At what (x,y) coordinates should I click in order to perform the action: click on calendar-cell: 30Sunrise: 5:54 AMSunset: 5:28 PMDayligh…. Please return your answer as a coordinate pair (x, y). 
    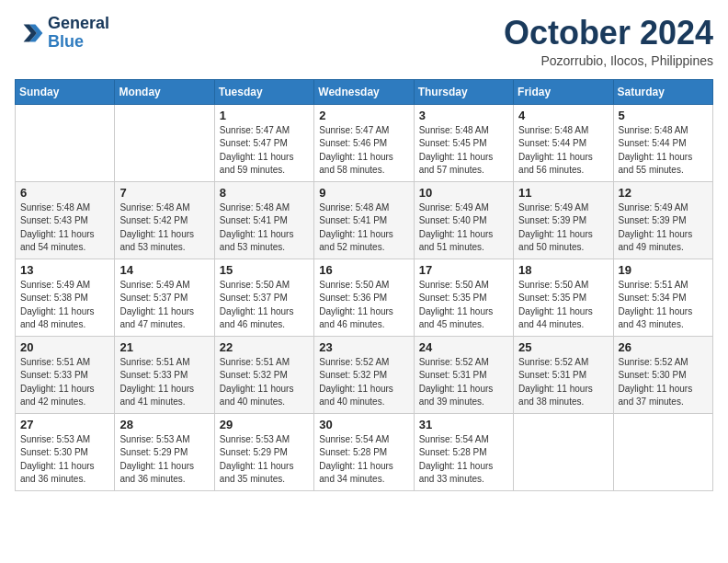
    Looking at the image, I should click on (364, 452).